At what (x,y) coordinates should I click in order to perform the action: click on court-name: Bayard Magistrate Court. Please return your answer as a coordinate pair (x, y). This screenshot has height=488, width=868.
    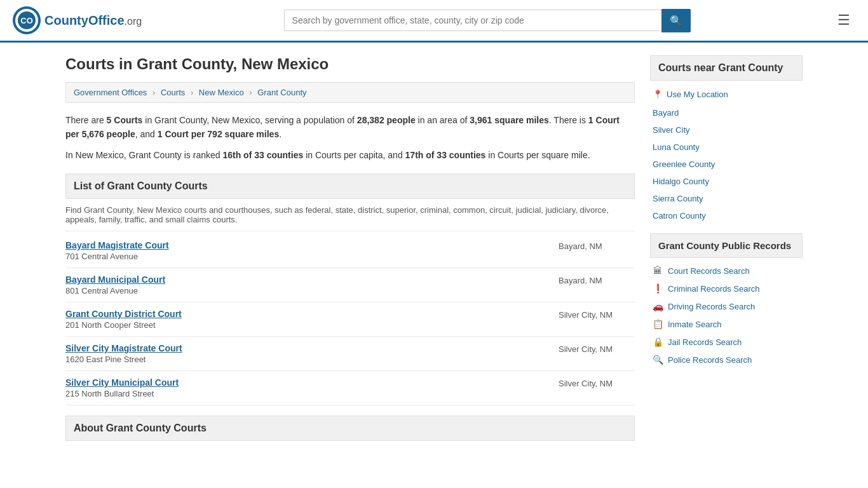
    Looking at the image, I should click on (312, 245).